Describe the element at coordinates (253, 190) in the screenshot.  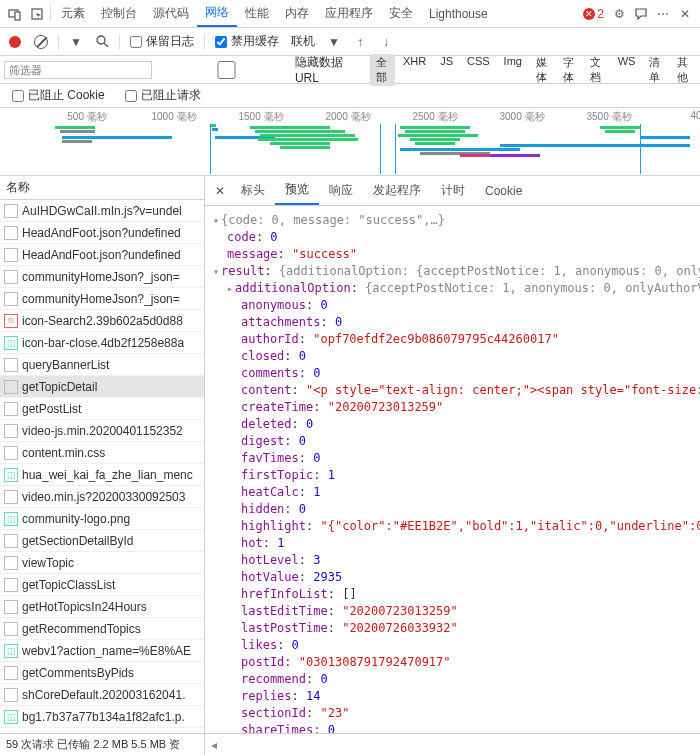
I see `detail-tab-0: 标头` at that location.